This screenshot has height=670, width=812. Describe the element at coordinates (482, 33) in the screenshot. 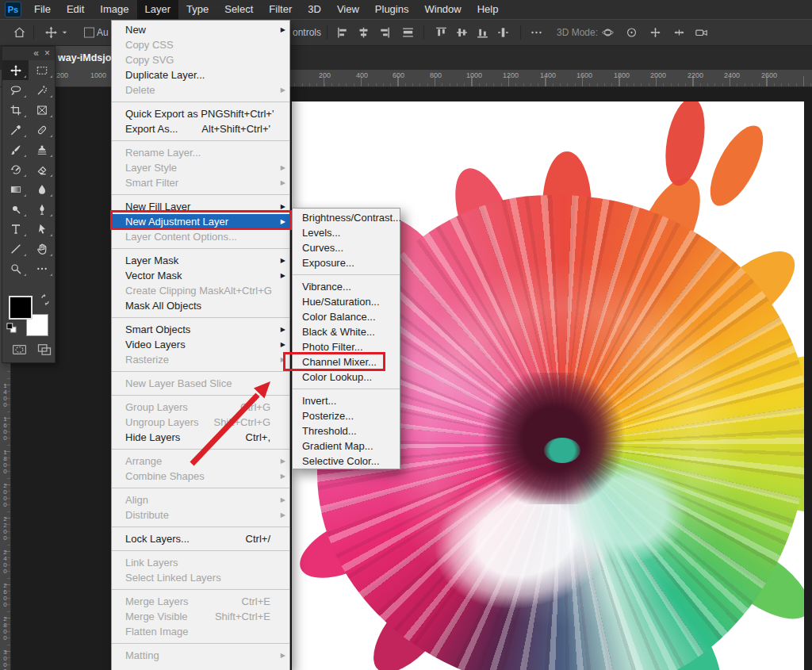

I see `align-bottom-edges-button` at that location.